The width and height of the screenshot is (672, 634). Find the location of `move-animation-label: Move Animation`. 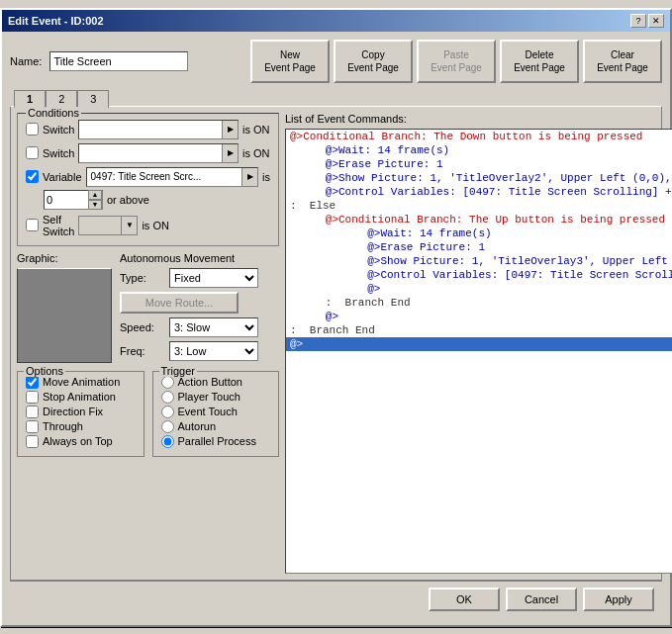

move-animation-label: Move Animation is located at coordinates (81, 382).